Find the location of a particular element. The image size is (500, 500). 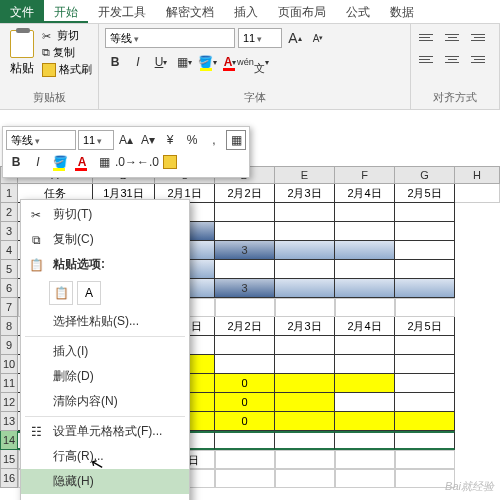

format-painter-button: 格式刷 is located at coordinates (67, 70).